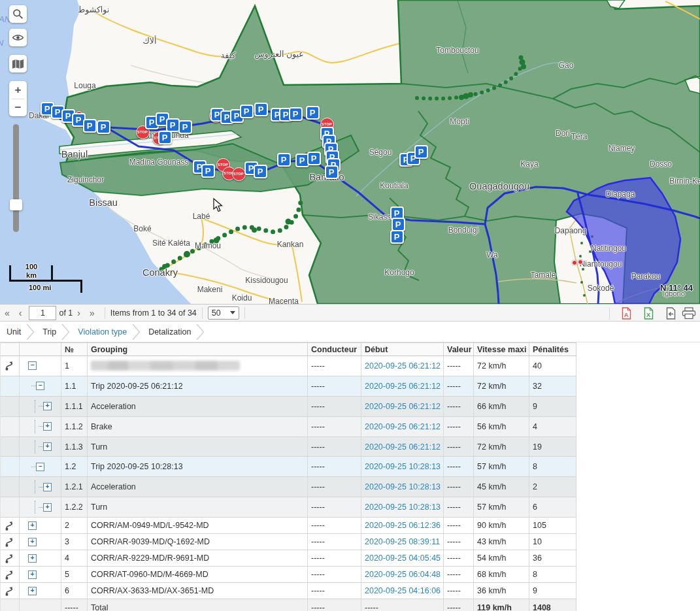  What do you see at coordinates (16, 178) in the screenshot?
I see `zoom-slider` at bounding box center [16, 178].